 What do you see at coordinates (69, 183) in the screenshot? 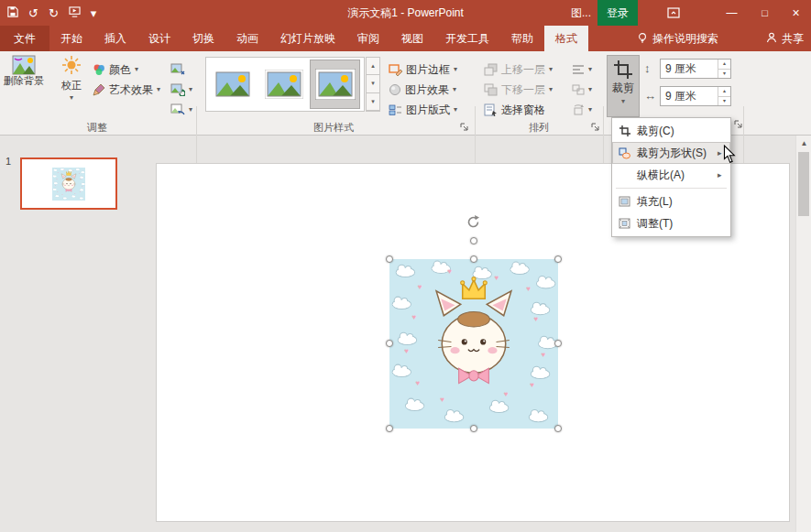
I see `slide-thumbnail` at bounding box center [69, 183].